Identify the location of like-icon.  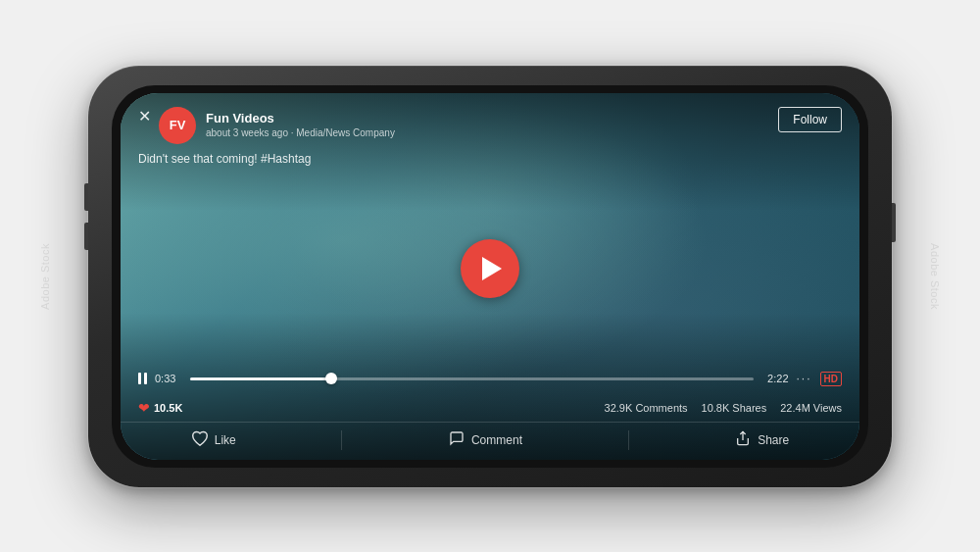
(200, 440).